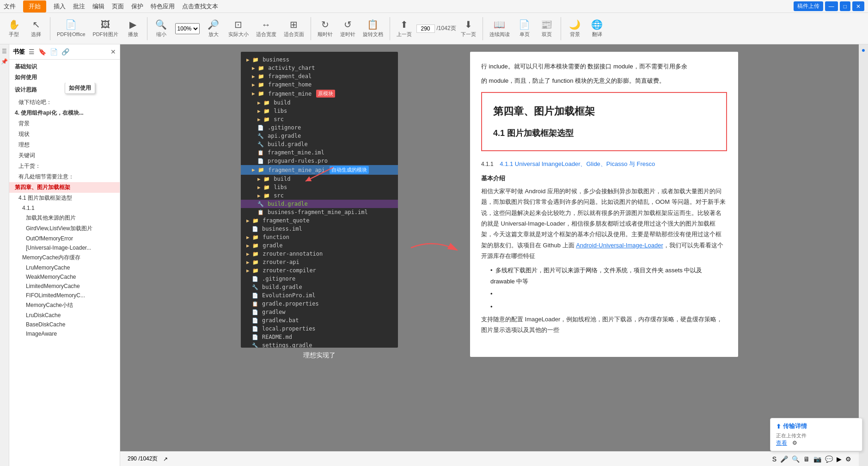 This screenshot has width=868, height=466. I want to click on menu-item-search: 点击查找文本, so click(200, 6).